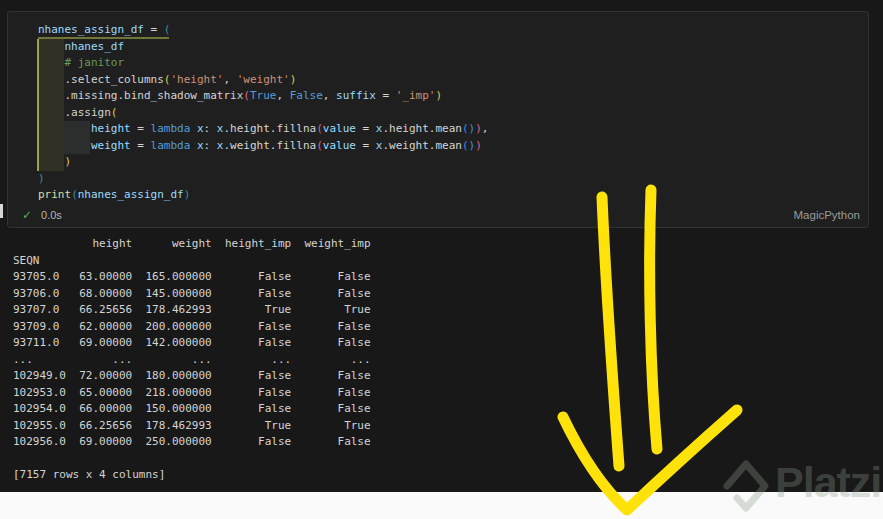 This screenshot has height=519, width=883. I want to click on code-token: .weight.mean, so click(422, 146).